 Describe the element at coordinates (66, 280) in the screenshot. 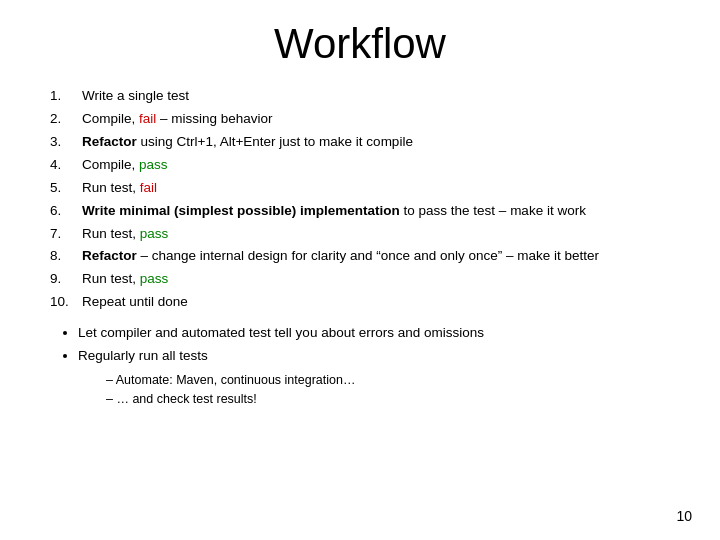

I see `list-number: 9.` at that location.